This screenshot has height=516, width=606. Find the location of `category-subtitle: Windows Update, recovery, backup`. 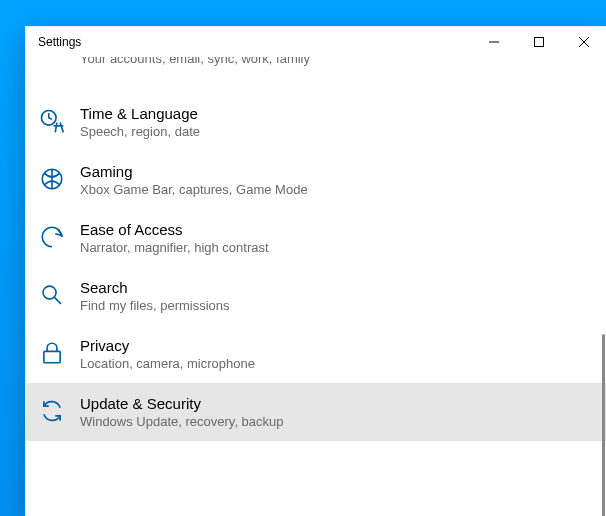

category-subtitle: Windows Update, recovery, backup is located at coordinates (182, 422).